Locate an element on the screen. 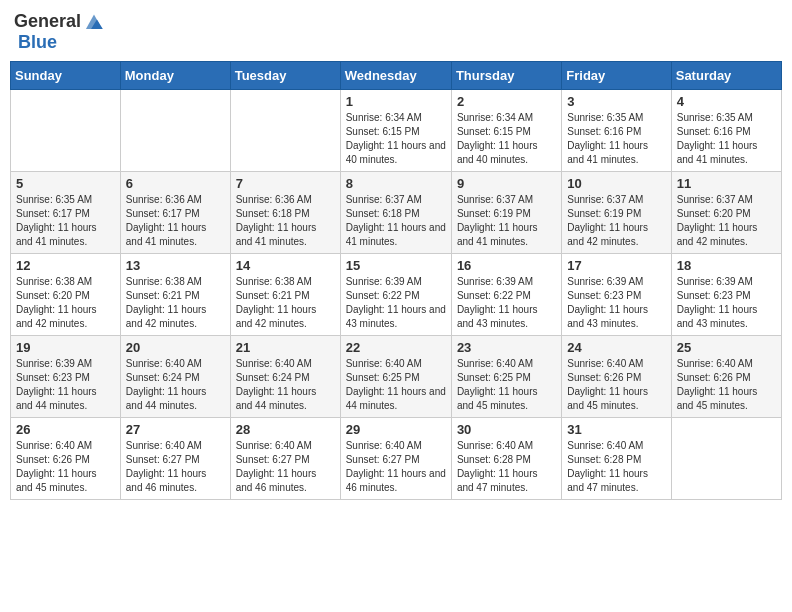  calendar-cell: 8Sunrise: 6:37 AM Sunset: 6:18 PM Daylig… is located at coordinates (396, 213).